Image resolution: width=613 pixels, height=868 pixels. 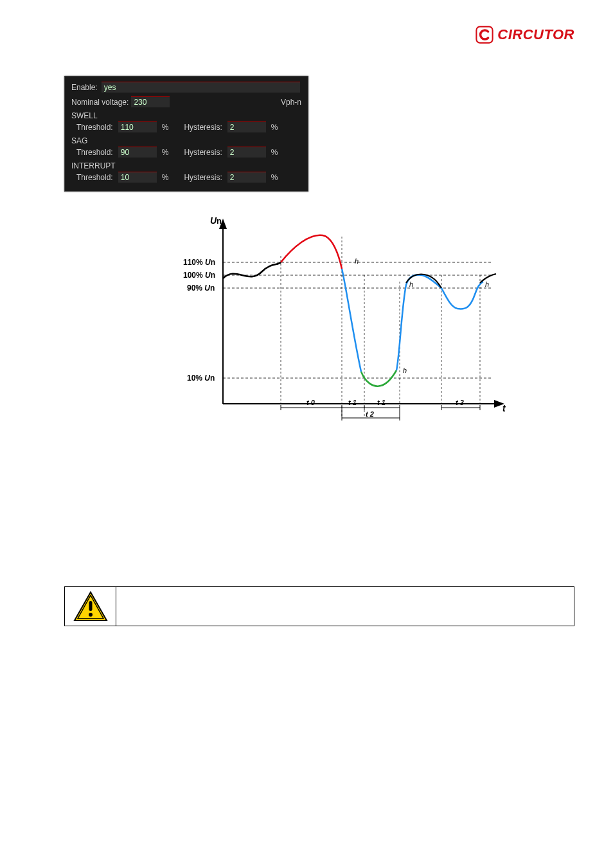 I want to click on nominal-unit: Vph-n, so click(x=291, y=102).